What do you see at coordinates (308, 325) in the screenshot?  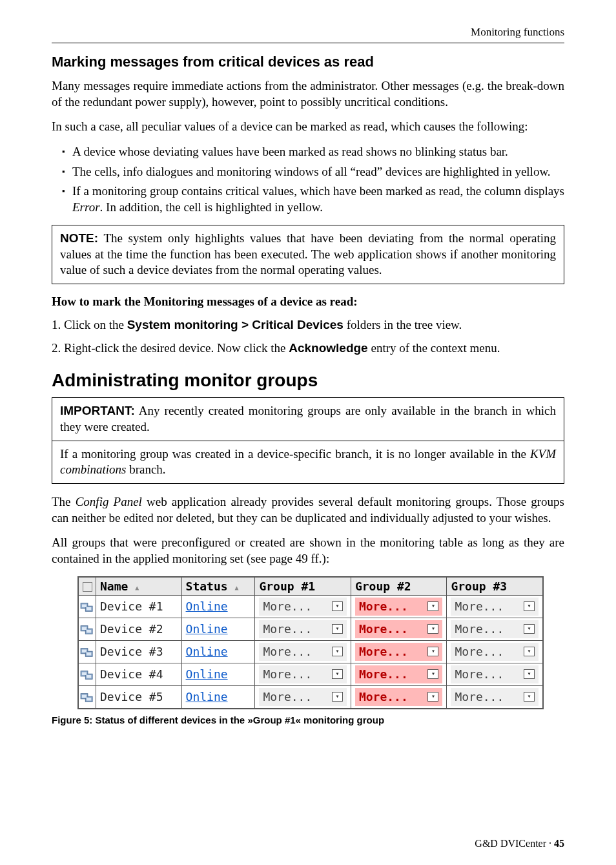 I see `step-1: 1. Click on the System monitoring > Crit…` at bounding box center [308, 325].